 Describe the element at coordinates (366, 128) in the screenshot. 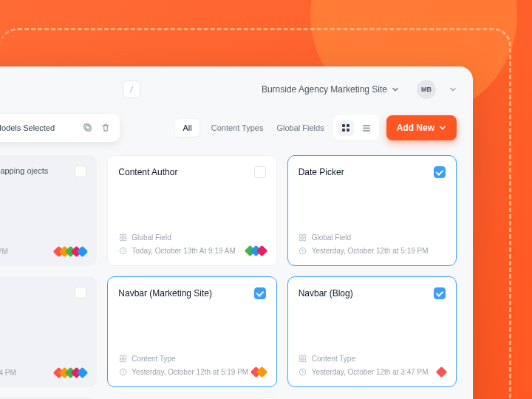

I see `list-view-icon` at that location.